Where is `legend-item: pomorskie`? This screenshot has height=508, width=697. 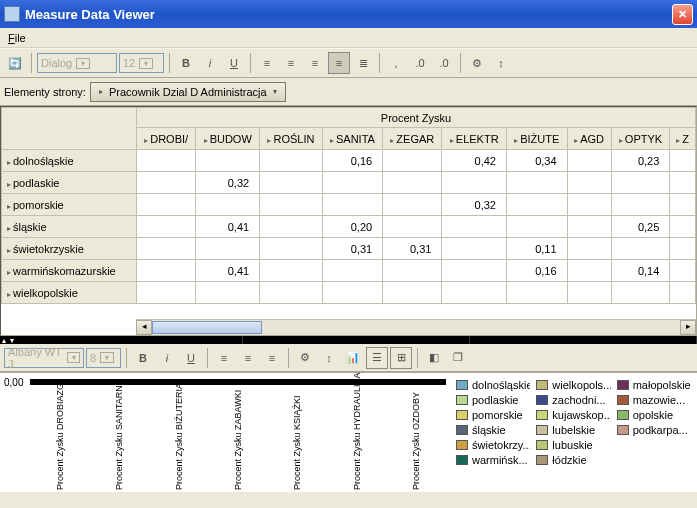 legend-item: pomorskie is located at coordinates (493, 415).